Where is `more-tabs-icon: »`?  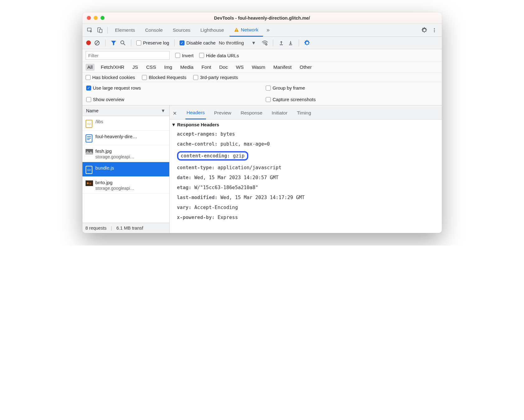 more-tabs-icon: » is located at coordinates (268, 30).